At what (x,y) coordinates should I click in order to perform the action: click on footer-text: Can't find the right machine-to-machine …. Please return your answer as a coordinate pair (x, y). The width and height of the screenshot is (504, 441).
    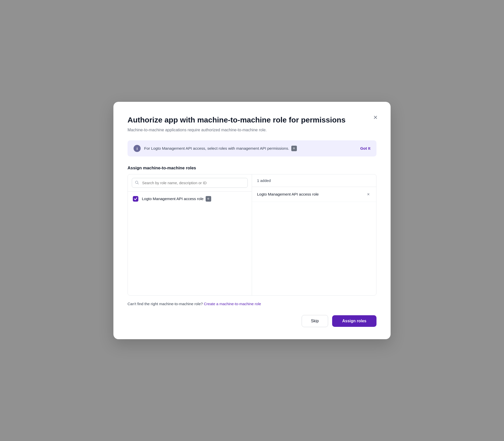
    Looking at the image, I should click on (252, 304).